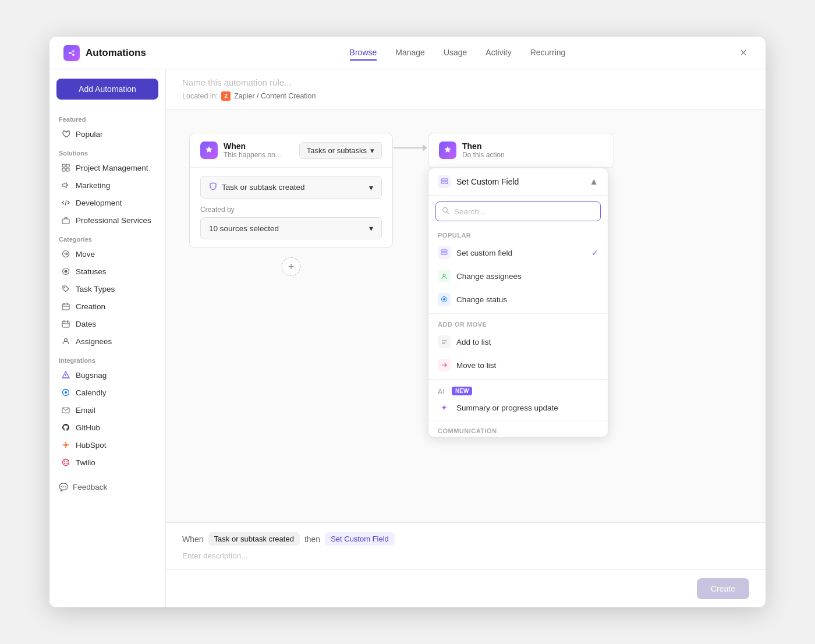  I want to click on email-icon, so click(66, 410).